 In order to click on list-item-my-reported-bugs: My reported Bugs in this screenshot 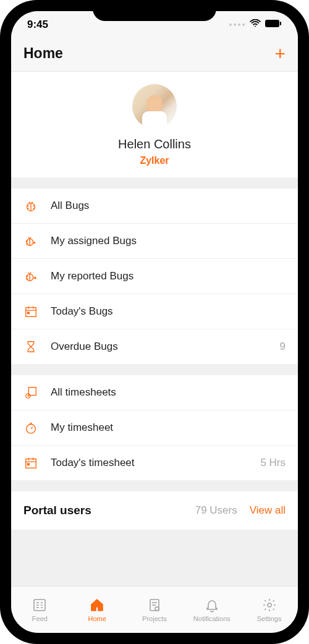, I will do `click(154, 277)`.